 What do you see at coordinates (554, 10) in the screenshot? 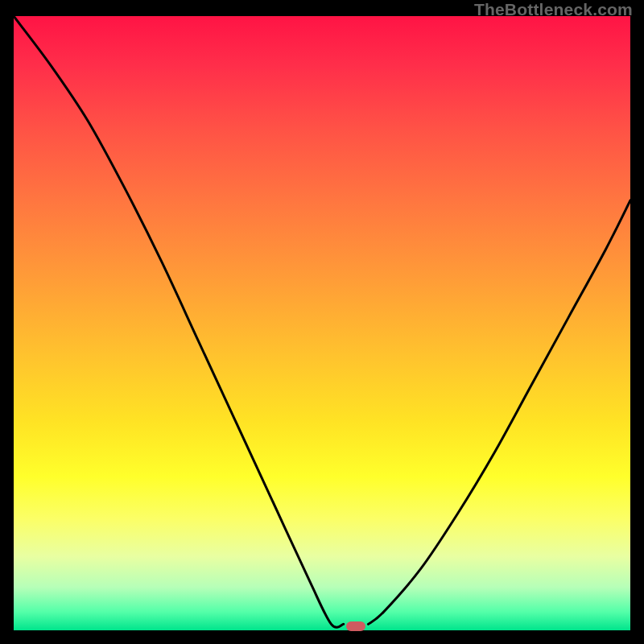
I see `watermark-text: TheBottleneck.com` at bounding box center [554, 10].